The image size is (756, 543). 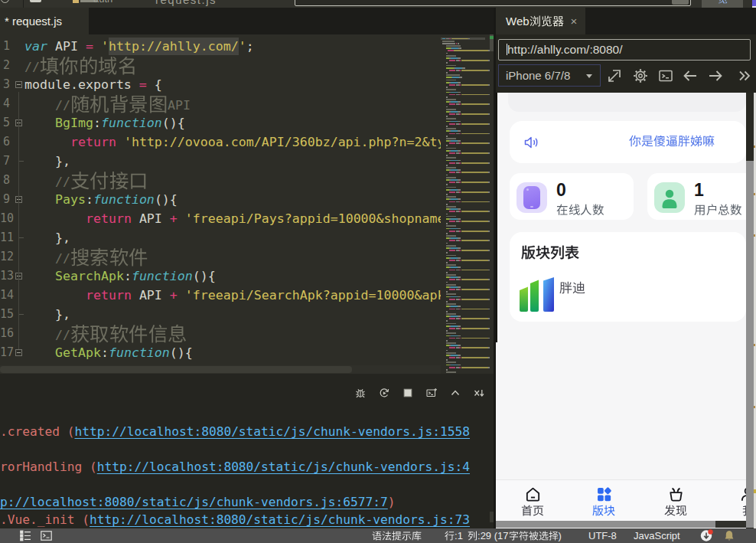 I want to click on code-line: 15 },, so click(x=220, y=314).